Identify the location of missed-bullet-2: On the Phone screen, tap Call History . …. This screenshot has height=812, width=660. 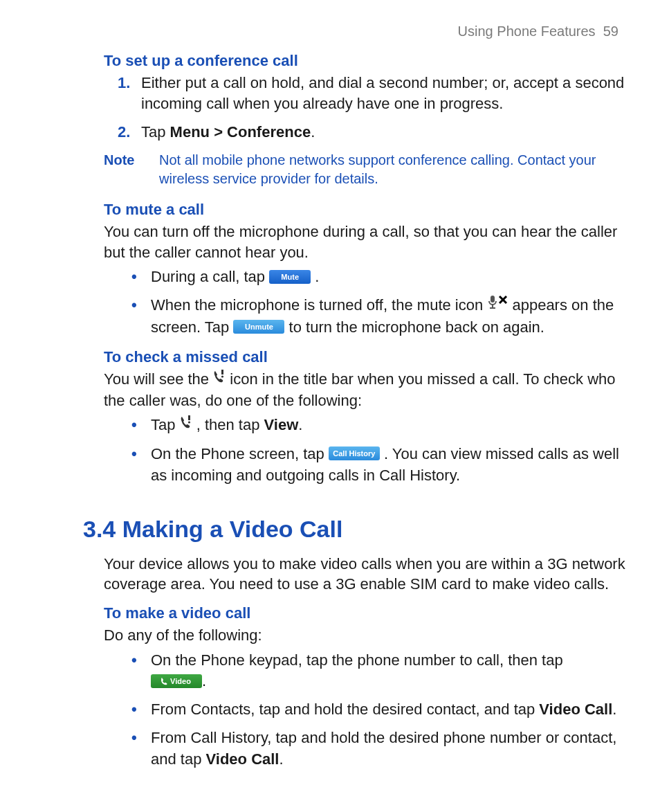
(378, 465).